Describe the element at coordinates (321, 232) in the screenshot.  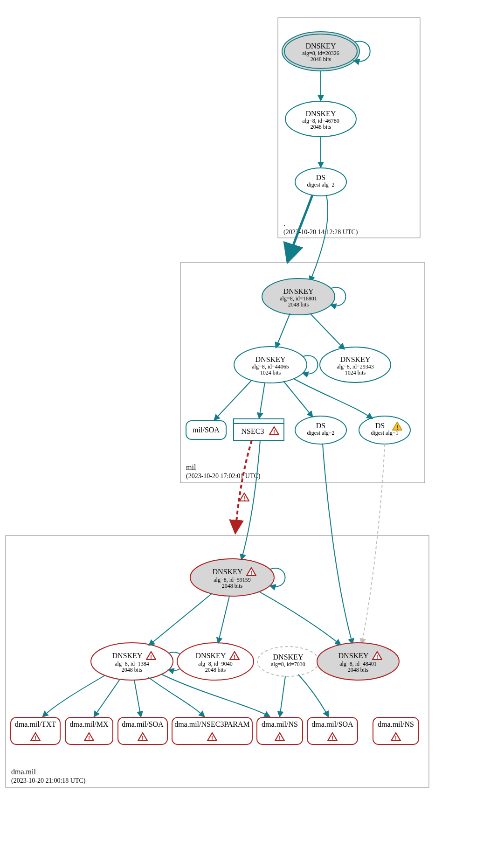
I see `zone-root-ts: (2023-10-20 14:12:28 UTC)` at that location.